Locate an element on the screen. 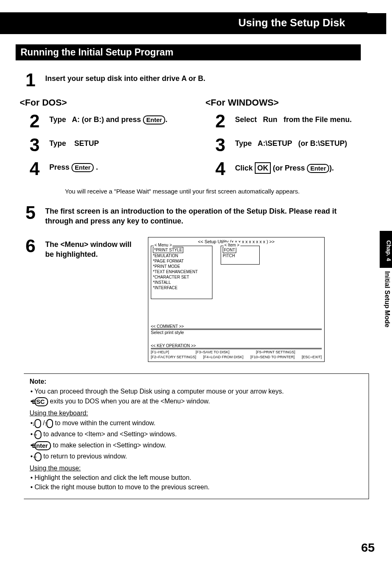 This screenshot has width=392, height=562. step-1: 1 Insert your setup disk into either dri… is located at coordinates (201, 80).